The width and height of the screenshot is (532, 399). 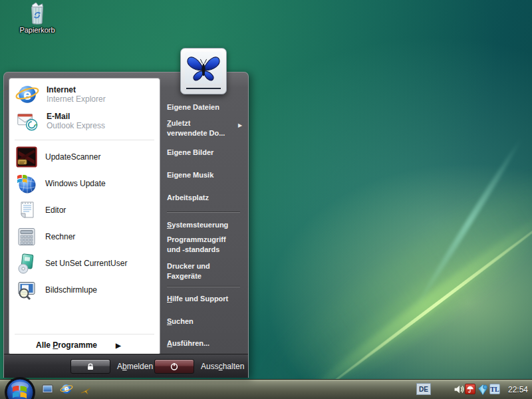 What do you see at coordinates (205, 153) in the screenshot?
I see `startmenu-item-eigene-bilder: Eigene Bilder` at bounding box center [205, 153].